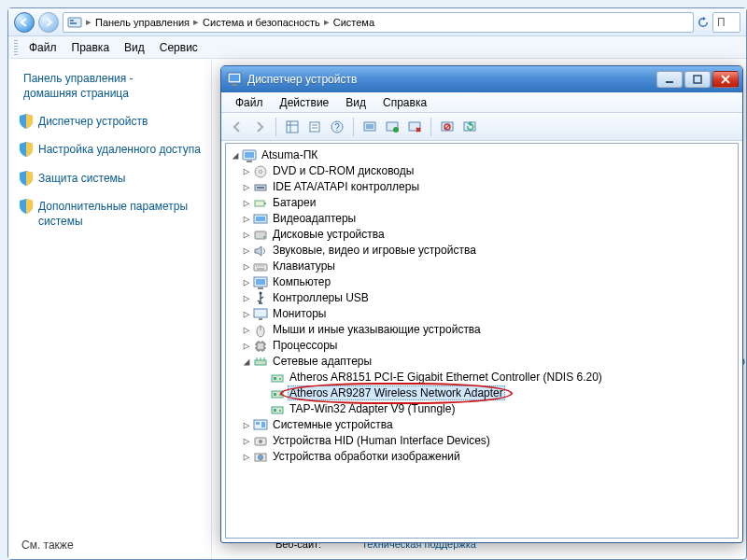  What do you see at coordinates (110, 121) in the screenshot?
I see `sidebar-item-device-manager: Диспетчер устройств` at bounding box center [110, 121].